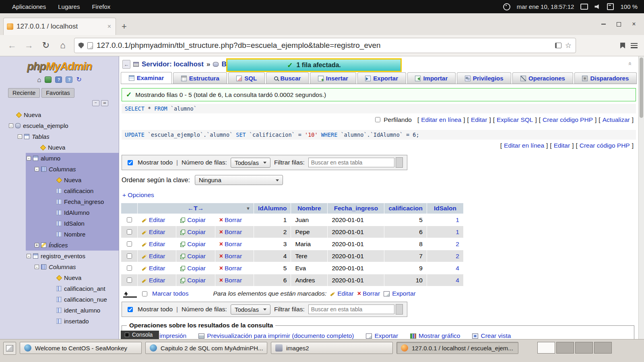 The image size is (644, 362). Describe the element at coordinates (39, 80) in the screenshot. I see `home-icon: ⌂` at that location.